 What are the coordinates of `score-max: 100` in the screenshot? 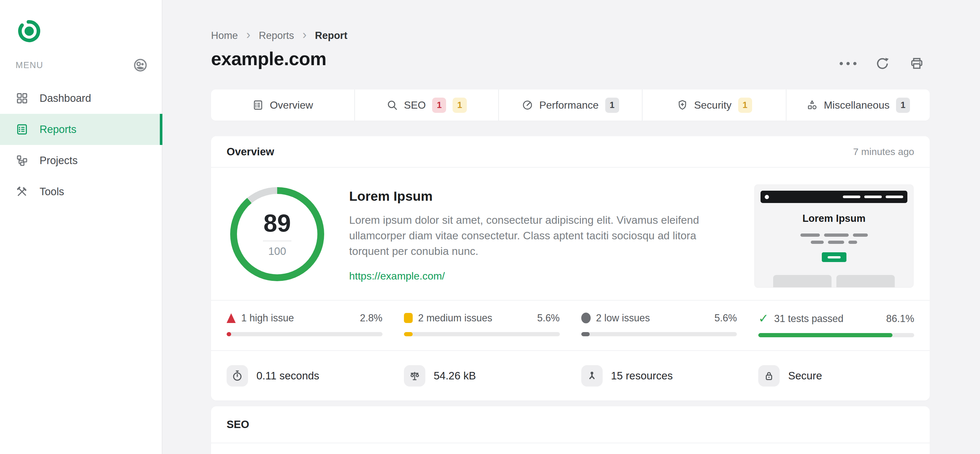 It's located at (277, 251).